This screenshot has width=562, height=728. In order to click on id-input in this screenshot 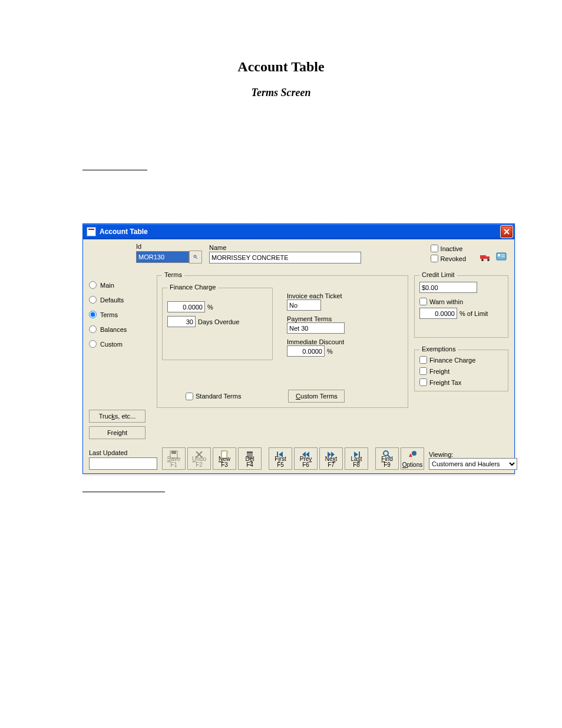, I will do `click(163, 257)`.